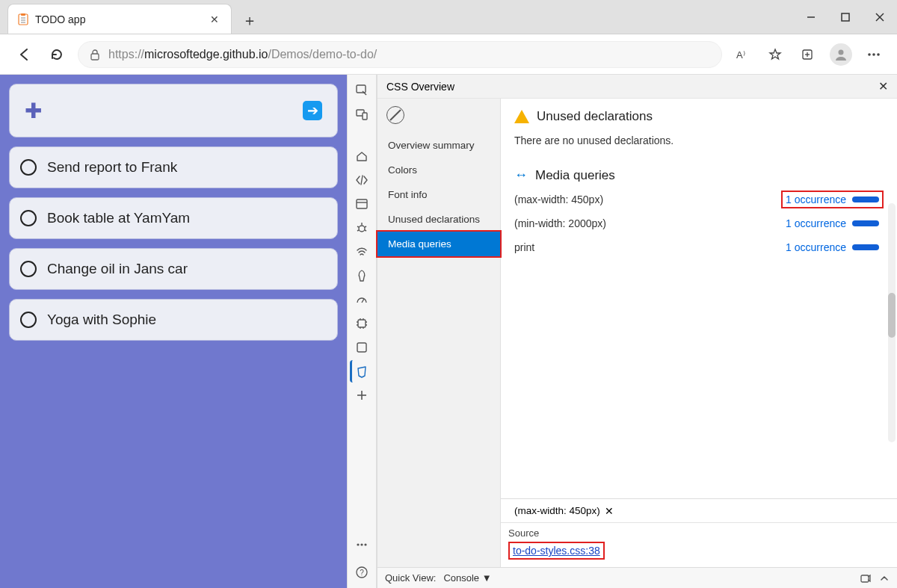  Describe the element at coordinates (102, 320) in the screenshot. I see `todo-item-text: Yoga with Sophie` at that location.